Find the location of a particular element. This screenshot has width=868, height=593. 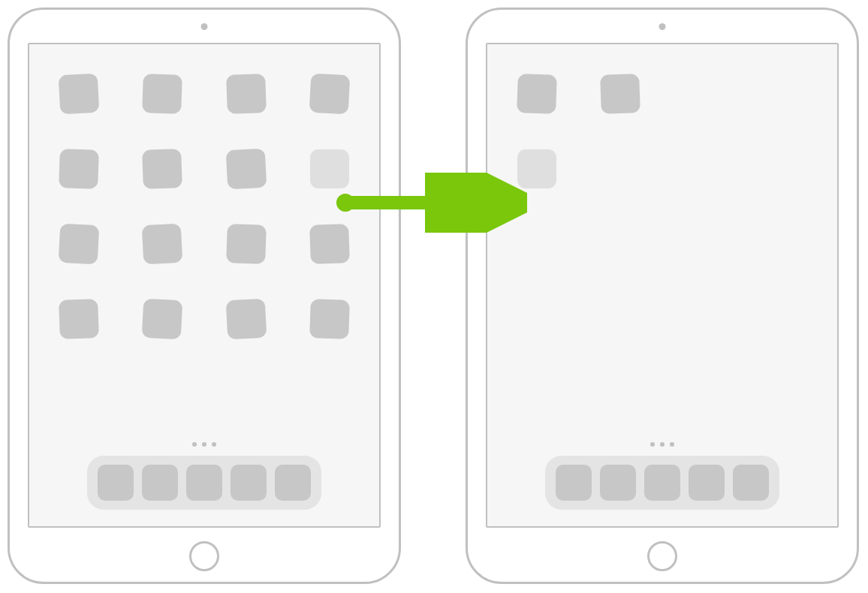

dock-left is located at coordinates (204, 483).